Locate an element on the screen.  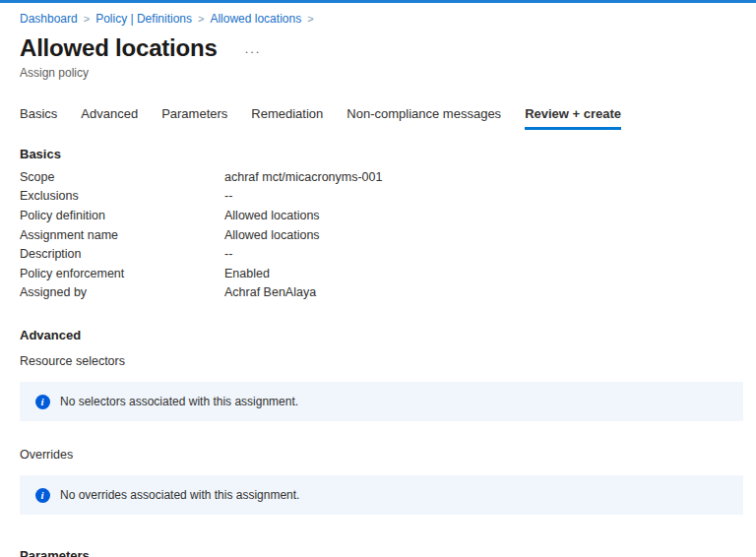
tab-non-compliance-messages: Non-compliance messages is located at coordinates (423, 118).